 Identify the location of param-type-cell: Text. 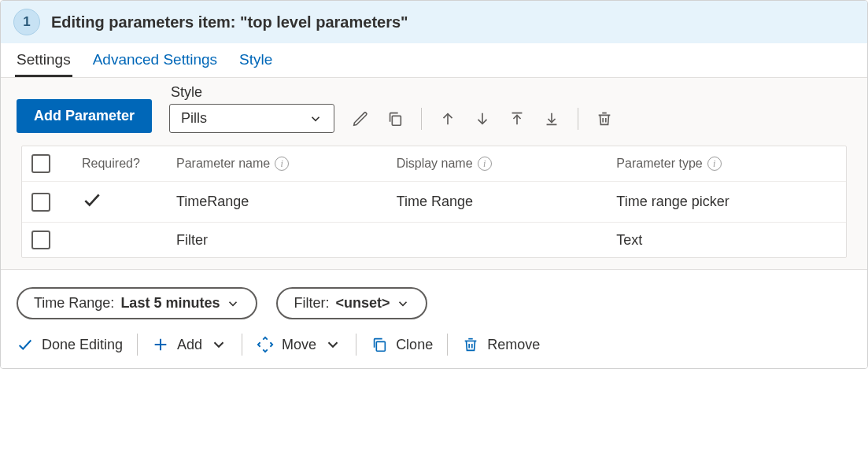
(726, 241).